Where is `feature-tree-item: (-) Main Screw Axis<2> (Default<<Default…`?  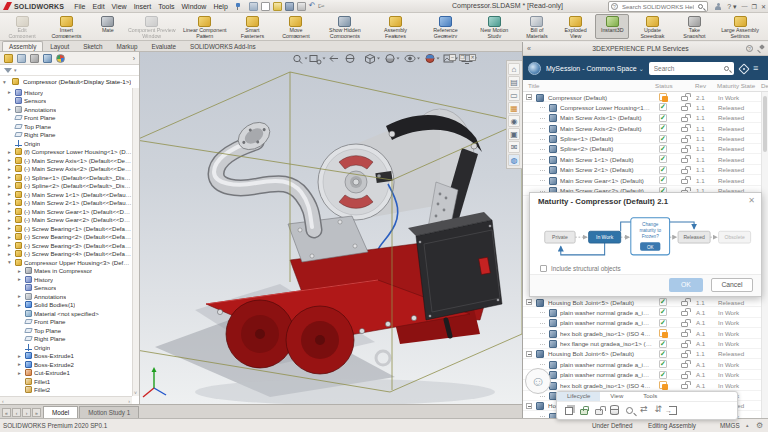
feature-tree-item: (-) Main Screw Axis<2> (Default<<Default… is located at coordinates (66, 170).